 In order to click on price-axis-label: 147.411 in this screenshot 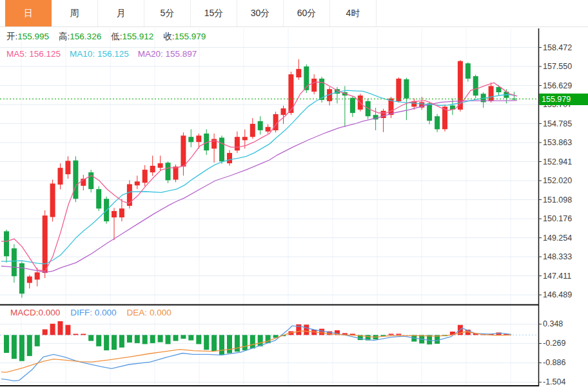, I will do `click(557, 276)`.